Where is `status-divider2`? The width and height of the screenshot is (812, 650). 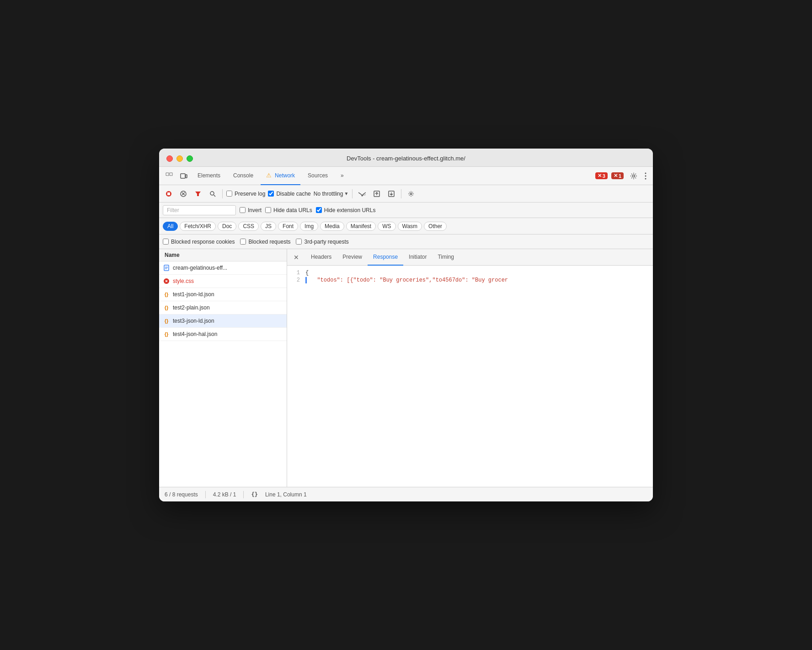 status-divider2 is located at coordinates (243, 495).